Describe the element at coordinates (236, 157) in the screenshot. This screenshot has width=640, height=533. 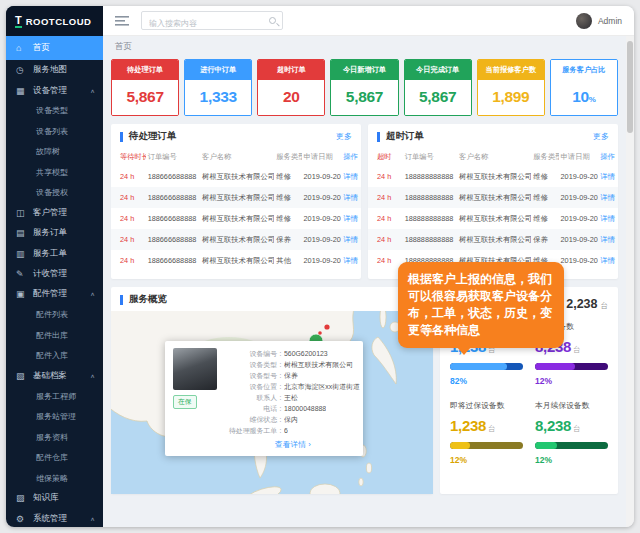
I see `table-header-row: 等待时长 订单编号 客户名称 服务类型 申请日期 操作` at that location.